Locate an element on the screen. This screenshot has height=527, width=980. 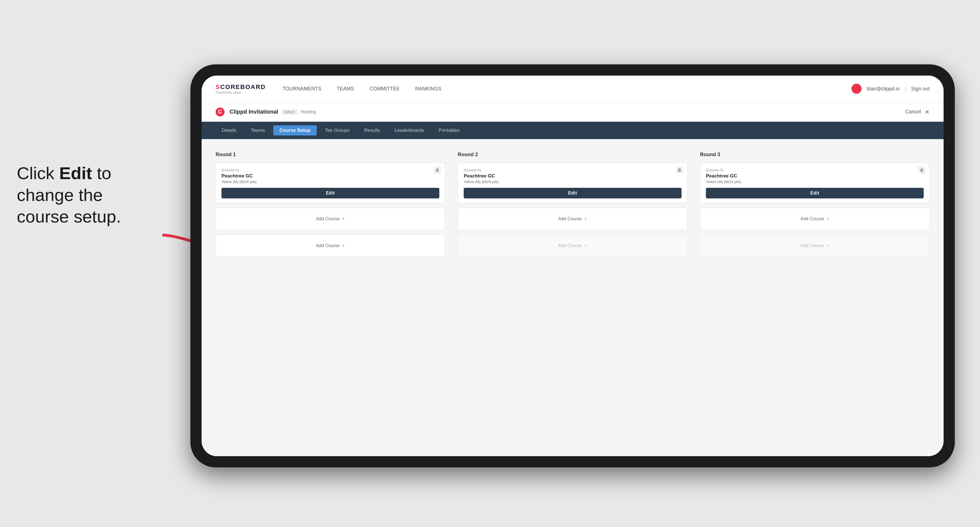
round-1-column: Round 1 (Course A) Peachtree GC Yellow (… is located at coordinates (330, 206).